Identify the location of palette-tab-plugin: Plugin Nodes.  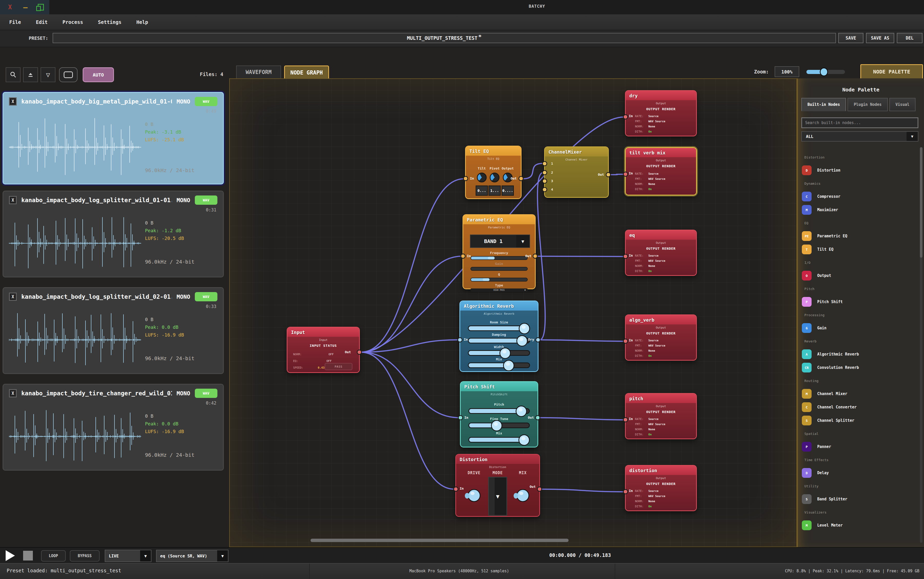
(868, 105).